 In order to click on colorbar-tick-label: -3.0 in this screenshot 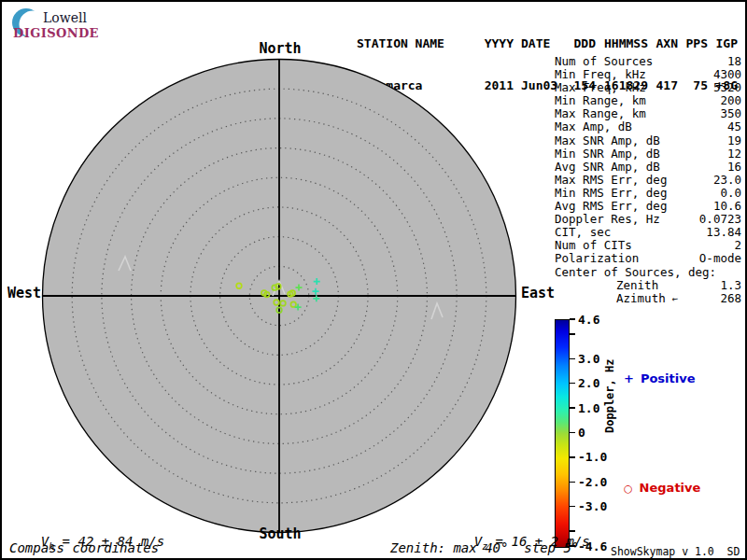, I will do `click(592, 506)`.